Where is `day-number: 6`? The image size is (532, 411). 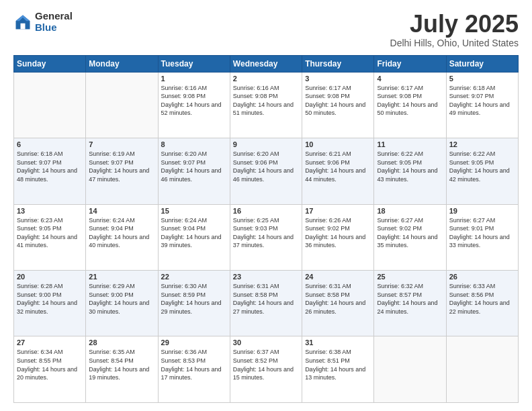
day-number: 6 is located at coordinates (50, 144).